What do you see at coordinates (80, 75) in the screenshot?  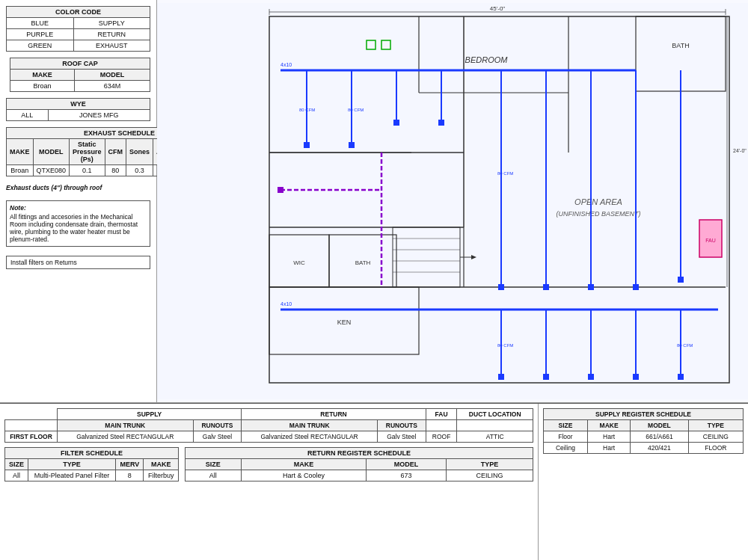 I see `roof-cap-table: ROOF CAP MAKE MODEL Broan 634M` at bounding box center [80, 75].